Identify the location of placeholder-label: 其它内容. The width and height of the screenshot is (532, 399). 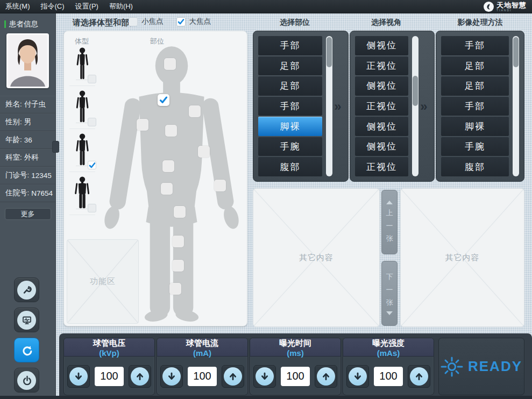
(463, 258).